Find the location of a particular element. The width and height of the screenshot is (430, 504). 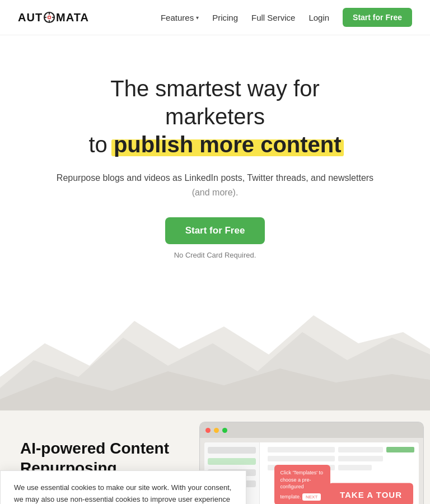

app-popup: Click 'Templates' to choose a pre-config… is located at coordinates (302, 484).